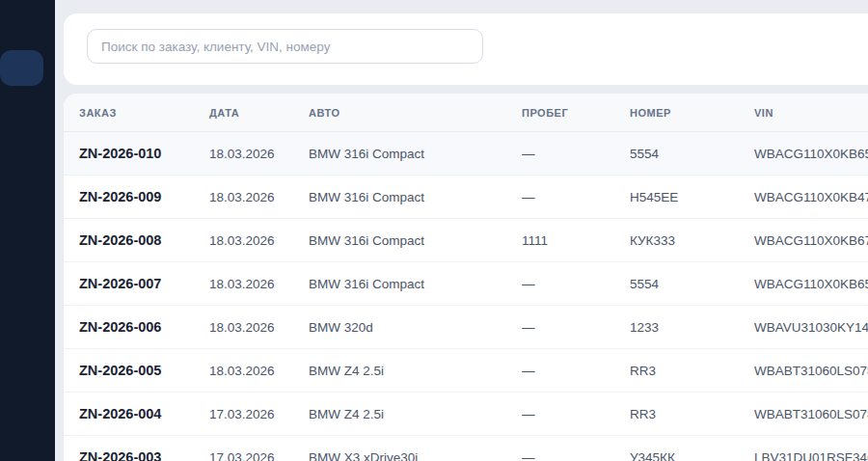  I want to click on column-header-number: НОМЕР, so click(692, 113).